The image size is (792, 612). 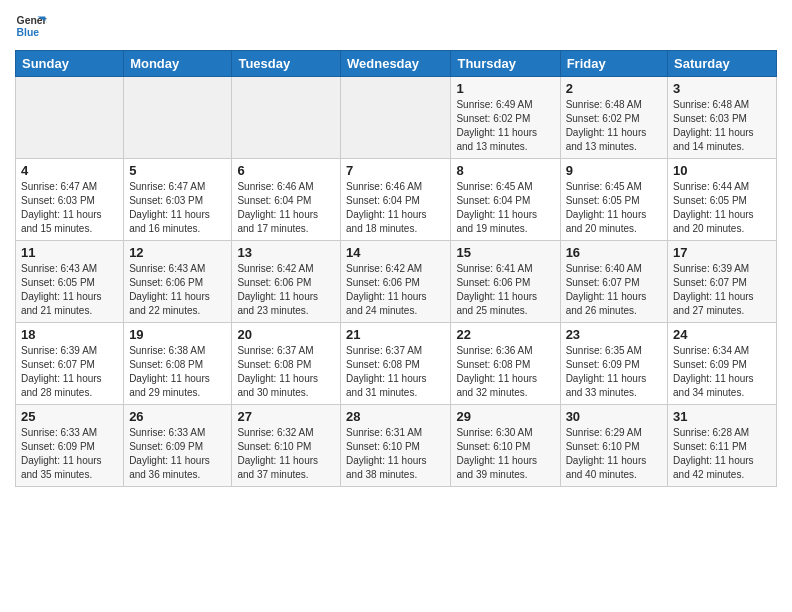 What do you see at coordinates (722, 446) in the screenshot?
I see `calendar-cell: 31Sunrise: 6:28 AM Sunset: 6:11 PM Dayli…` at bounding box center [722, 446].